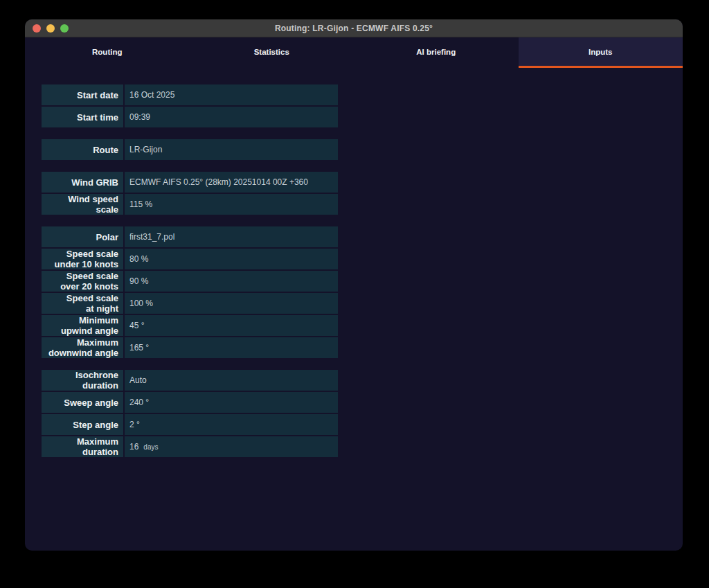  What do you see at coordinates (139, 402) in the screenshot?
I see `field-value-text: 240 °` at bounding box center [139, 402].